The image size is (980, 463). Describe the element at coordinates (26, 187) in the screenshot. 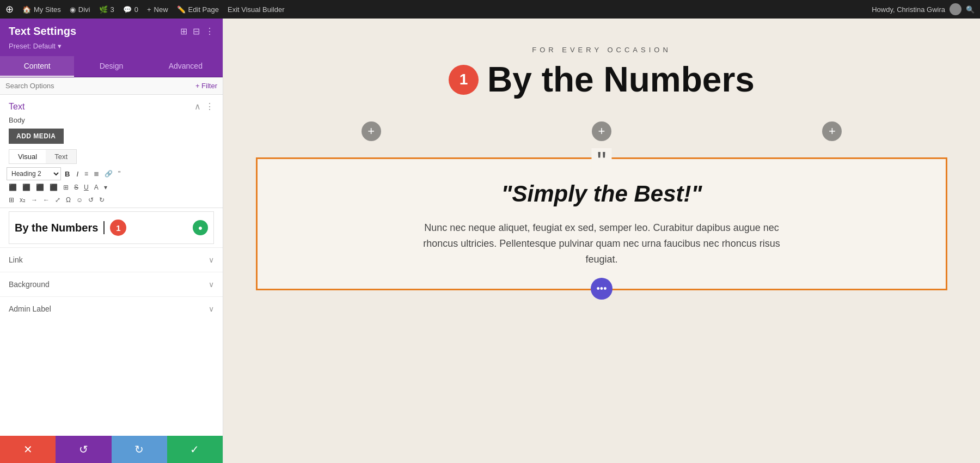

I see `align-center-icon: ⬛` at that location.